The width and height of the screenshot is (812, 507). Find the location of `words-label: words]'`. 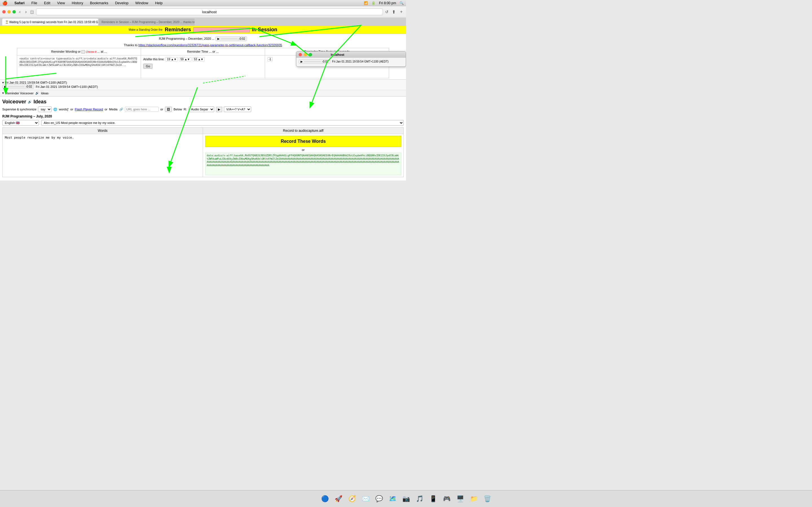

words-label: words]' is located at coordinates (64, 109).